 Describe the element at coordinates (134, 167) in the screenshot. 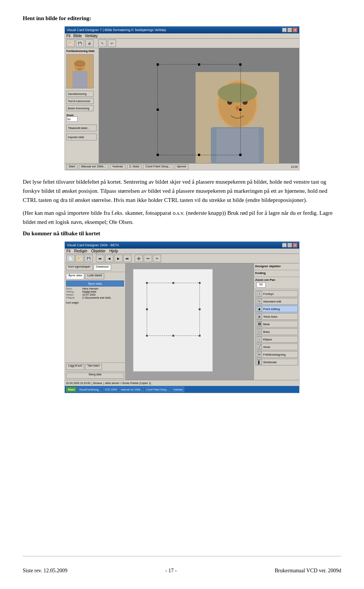

I see `status-sistesl: 2: Siste` at that location.